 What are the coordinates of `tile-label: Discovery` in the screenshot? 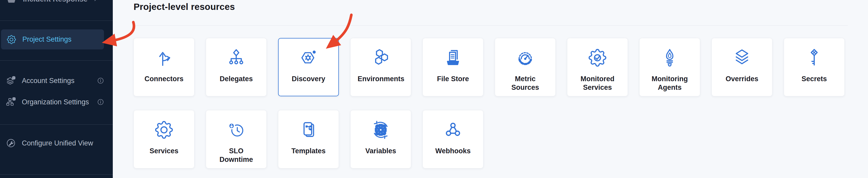 It's located at (308, 79).